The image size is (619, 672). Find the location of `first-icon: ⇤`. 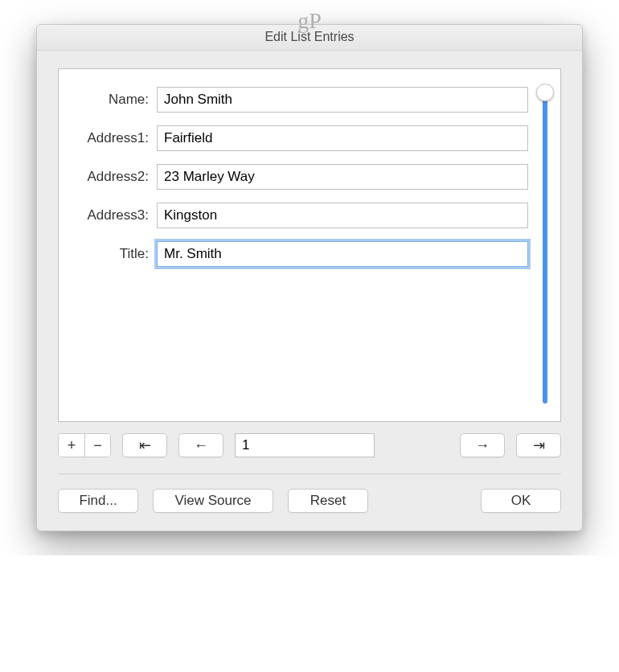

first-icon: ⇤ is located at coordinates (145, 445).